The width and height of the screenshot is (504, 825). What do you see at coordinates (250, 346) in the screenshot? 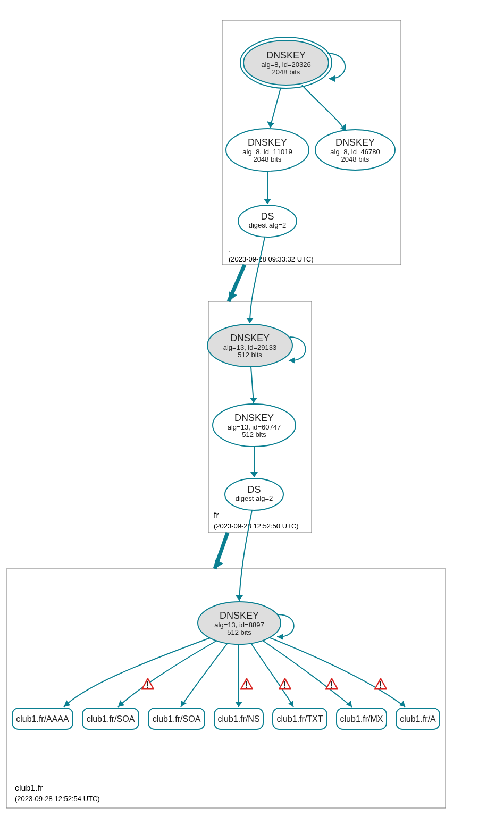
I see `node-fr-ksk: DNSKEY alg=13, id=29133 512 bits` at bounding box center [250, 346].